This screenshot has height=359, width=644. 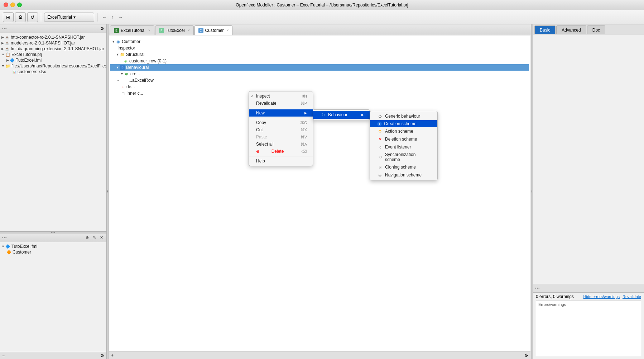 What do you see at coordinates (319, 87) in the screenshot?
I see `ct-deletion: ⊖ de...` at bounding box center [319, 87].